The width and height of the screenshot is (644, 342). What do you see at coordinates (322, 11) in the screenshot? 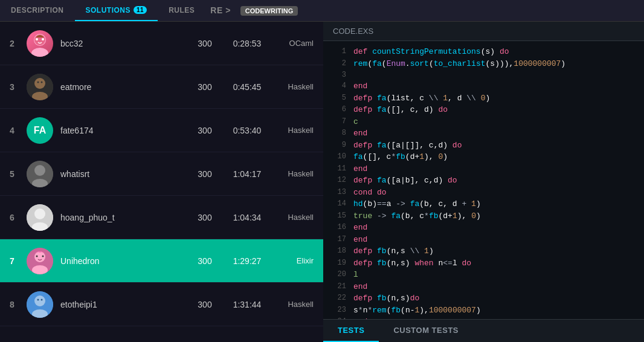
I see `header-tabs: DESCRIPTION SOLUTIONS 11 RULES RE > CODE…` at bounding box center [322, 11].